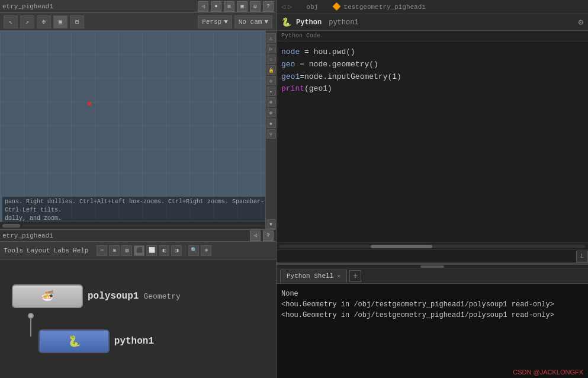  Describe the element at coordinates (432, 294) in the screenshot. I see `shell-line-none: None` at that location.